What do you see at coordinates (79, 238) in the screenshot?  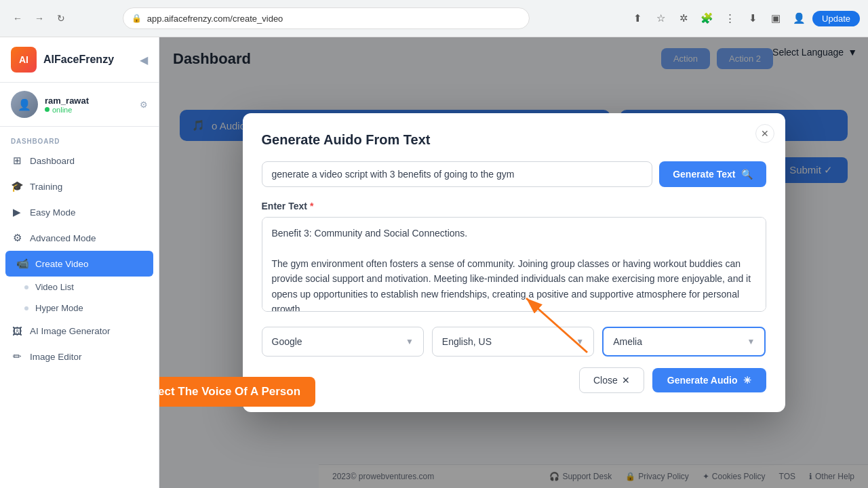 I see `sidebar-item-advanced-mode: ⚙ Advanced Mode` at bounding box center [79, 238].